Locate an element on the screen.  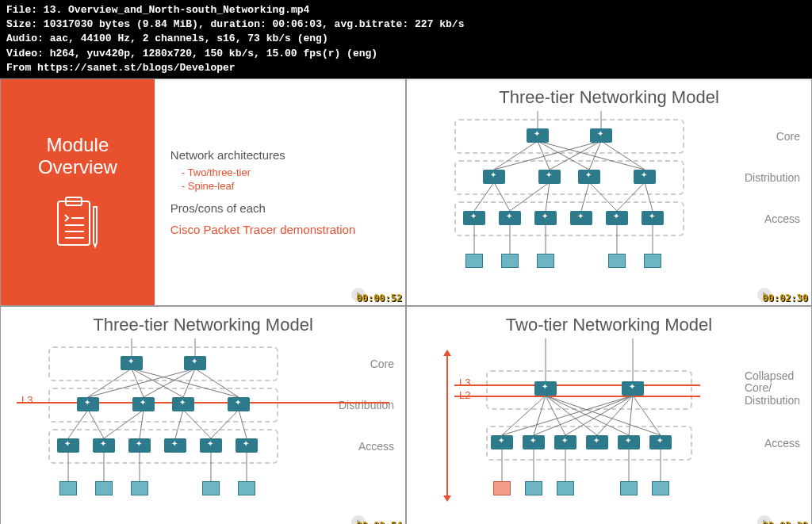
demo-text: Cisco Packet Tracer demonstration is located at coordinates (280, 230).